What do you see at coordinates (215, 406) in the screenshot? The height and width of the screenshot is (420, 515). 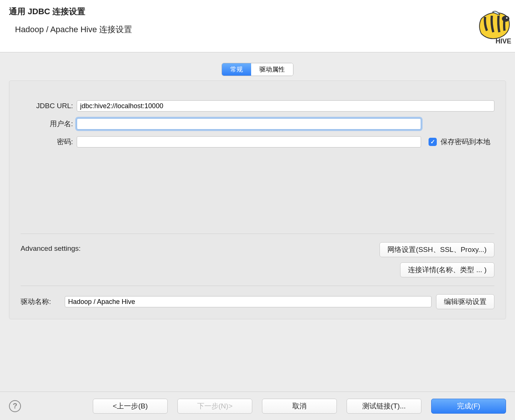 I see `next-button: 下一步(N)>` at bounding box center [215, 406].